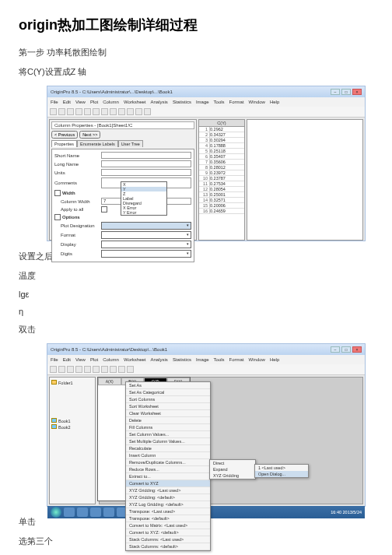 The image size is (392, 555). I want to click on cell: 0.2962, so click(216, 129).